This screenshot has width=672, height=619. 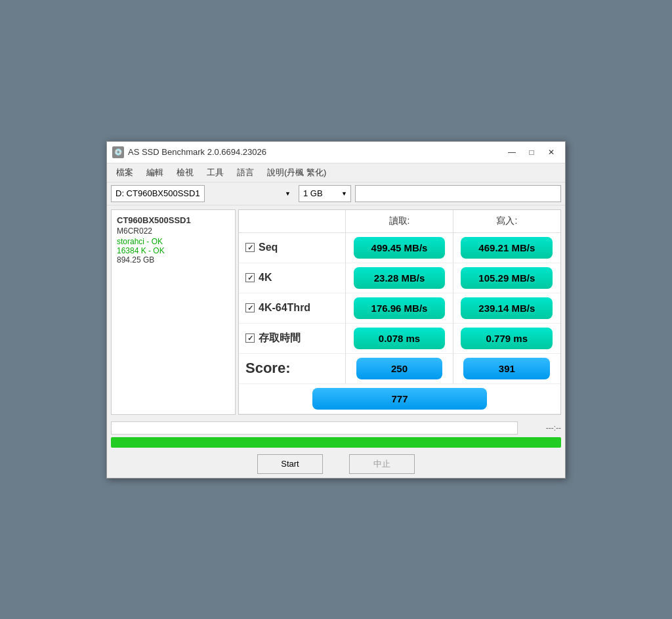 What do you see at coordinates (551, 152) in the screenshot?
I see `close-button: ✕` at bounding box center [551, 152].